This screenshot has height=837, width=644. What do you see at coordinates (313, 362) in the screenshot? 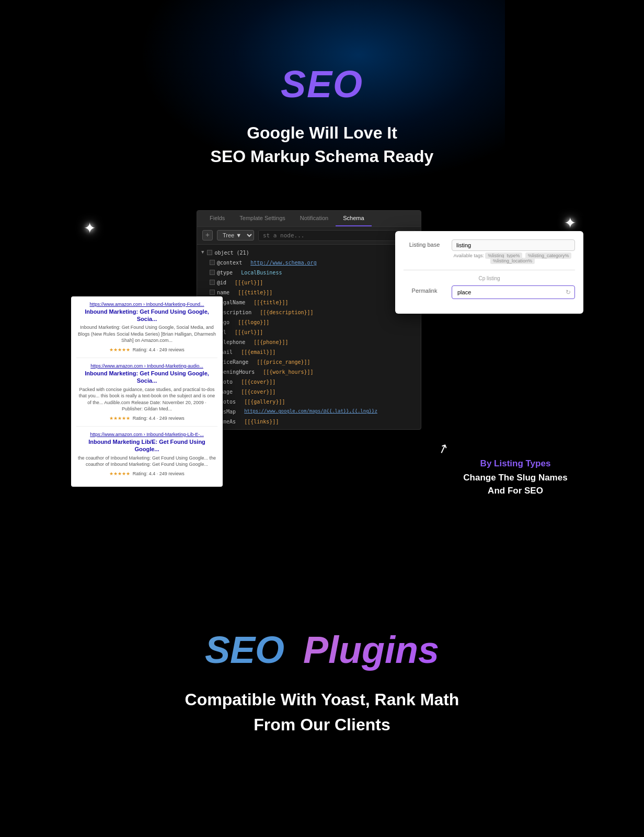
I see `schema-row-pricerange: priceRange [[{price_range}]]` at bounding box center [313, 362].